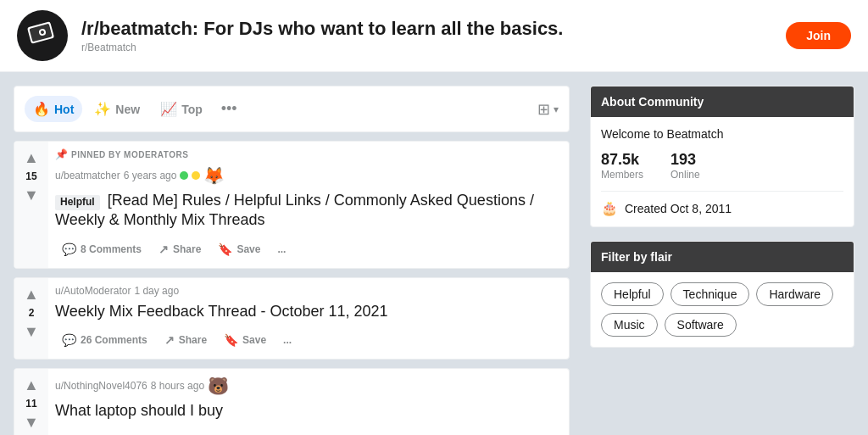 This screenshot has width=868, height=435. I want to click on vote-count-2: 2, so click(32, 313).